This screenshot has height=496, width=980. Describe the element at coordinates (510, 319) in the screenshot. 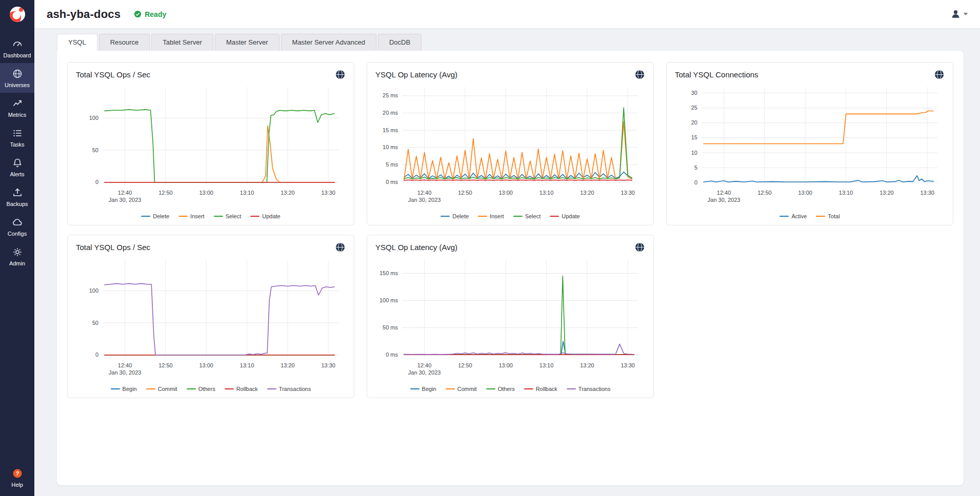

I see `chart-plot: 0 ms50 ms100 ms150 ms12:4012:5013:0013:1…` at that location.